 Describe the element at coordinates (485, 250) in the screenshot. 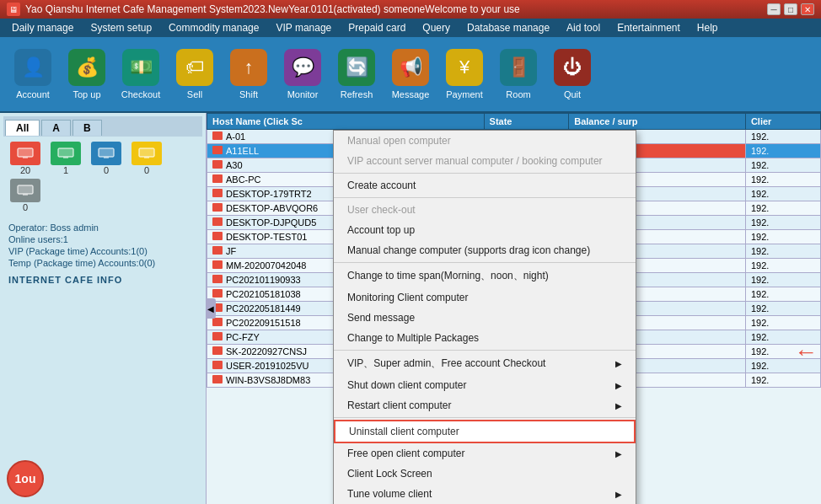

I see `context-menu-item: Manual change computer (supports drag ic…` at that location.